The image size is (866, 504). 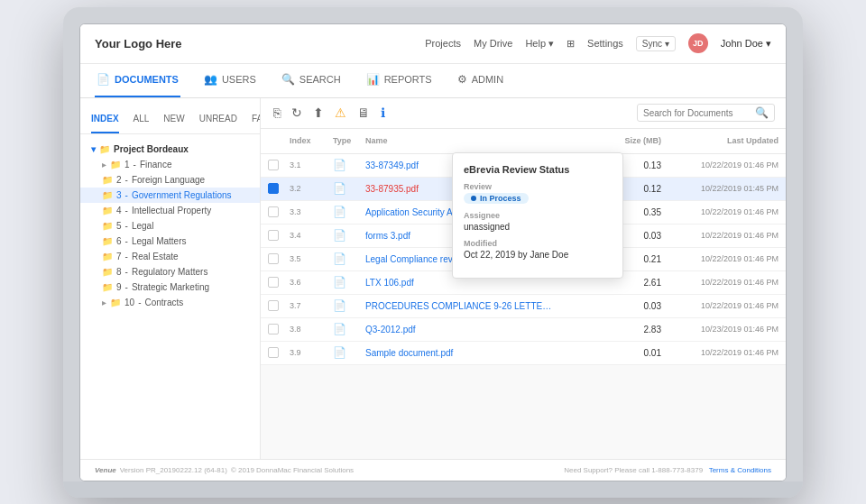 What do you see at coordinates (740, 471) in the screenshot?
I see `footer-terms: Terms & Conditions` at bounding box center [740, 471].